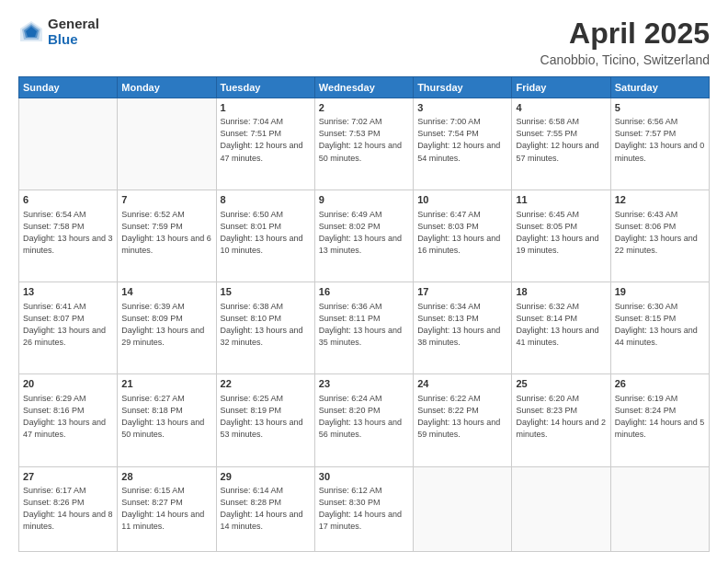 The image size is (728, 563). I want to click on subtitle: Canobbio, Ticino, Switzerland, so click(625, 60).